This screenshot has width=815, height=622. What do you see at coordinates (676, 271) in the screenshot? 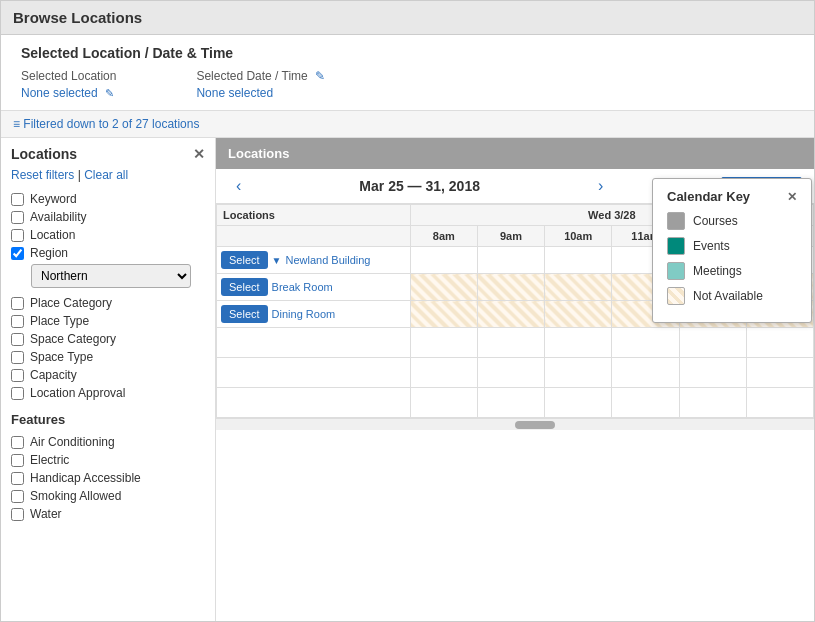
I see `meetings-swatch` at bounding box center [676, 271].